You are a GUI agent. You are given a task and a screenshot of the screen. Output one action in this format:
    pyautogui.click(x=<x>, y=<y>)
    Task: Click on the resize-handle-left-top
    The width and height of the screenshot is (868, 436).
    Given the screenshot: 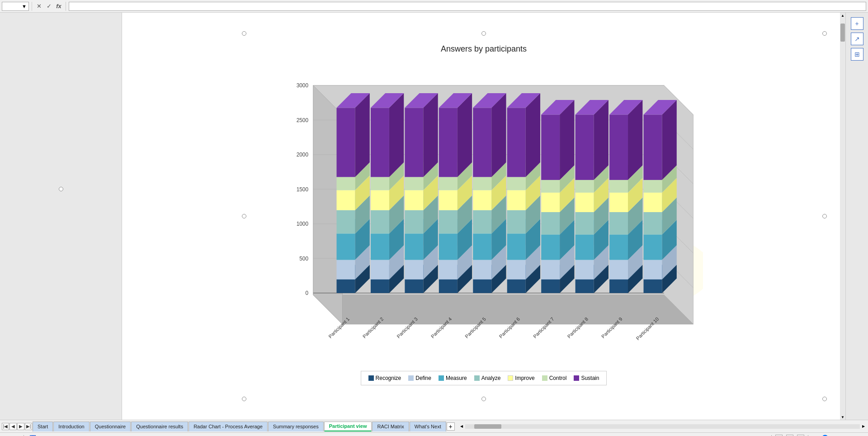 What is the action you would take?
    pyautogui.click(x=61, y=189)
    